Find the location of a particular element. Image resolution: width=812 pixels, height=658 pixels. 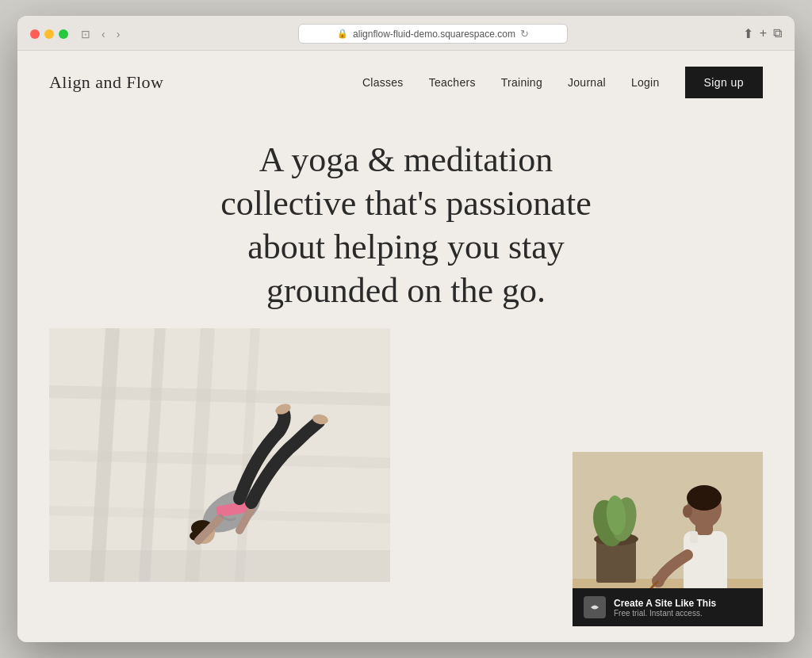

nav-training: Training is located at coordinates (522, 82).